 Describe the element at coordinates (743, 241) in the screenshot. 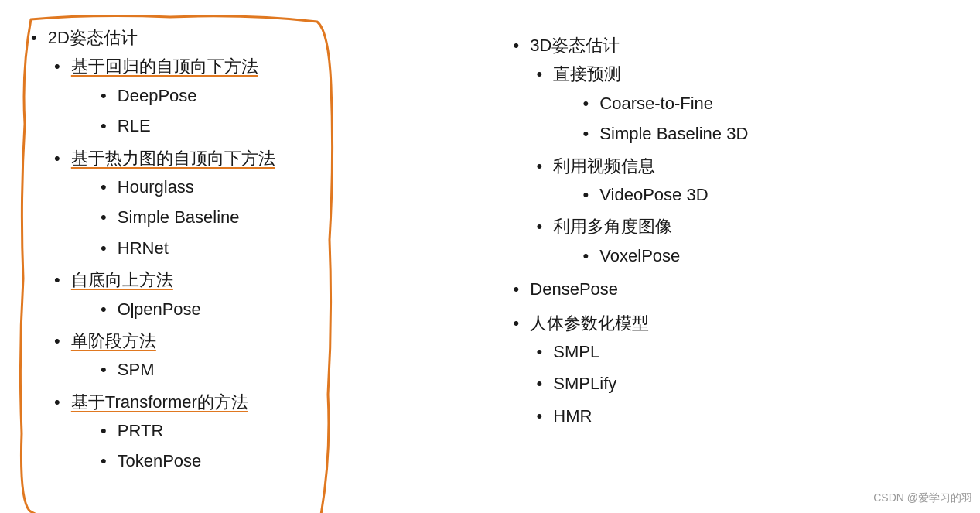

I see `right-item-multiview: 利用多角度图像 VoxelPose` at that location.